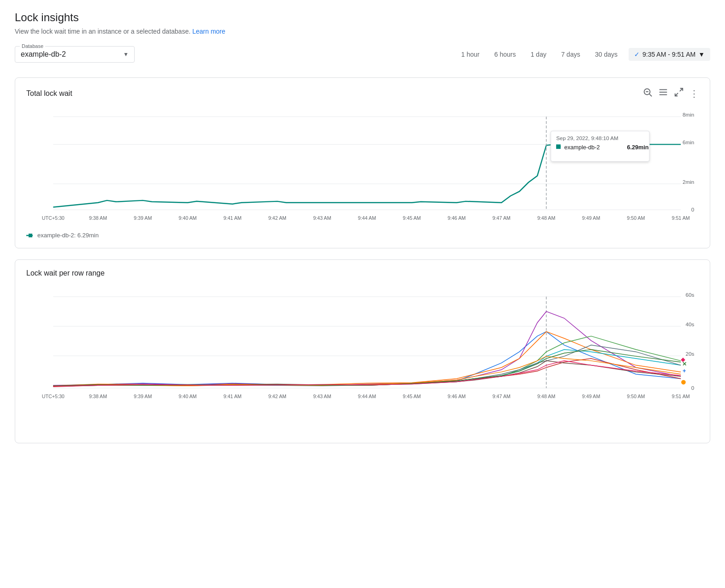  I want to click on database-label: Database, so click(32, 46).